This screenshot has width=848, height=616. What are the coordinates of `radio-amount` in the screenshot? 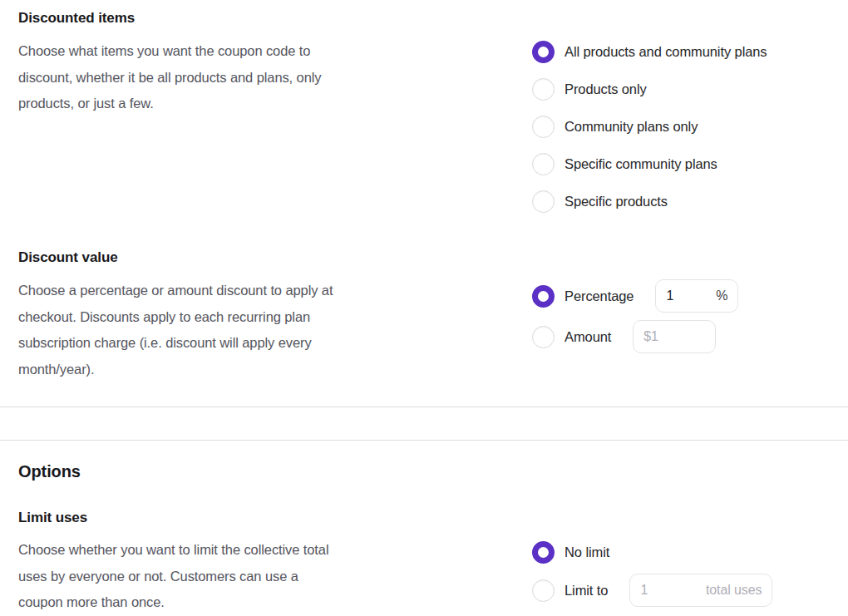 It's located at (544, 338).